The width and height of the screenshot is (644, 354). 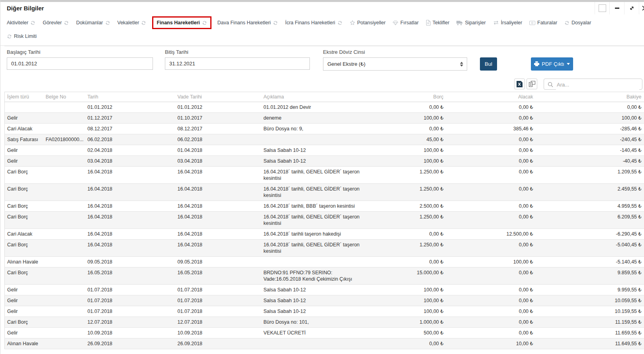 What do you see at coordinates (24, 262) in the screenshot?
I see `cell-type: Alınan Havale` at bounding box center [24, 262].